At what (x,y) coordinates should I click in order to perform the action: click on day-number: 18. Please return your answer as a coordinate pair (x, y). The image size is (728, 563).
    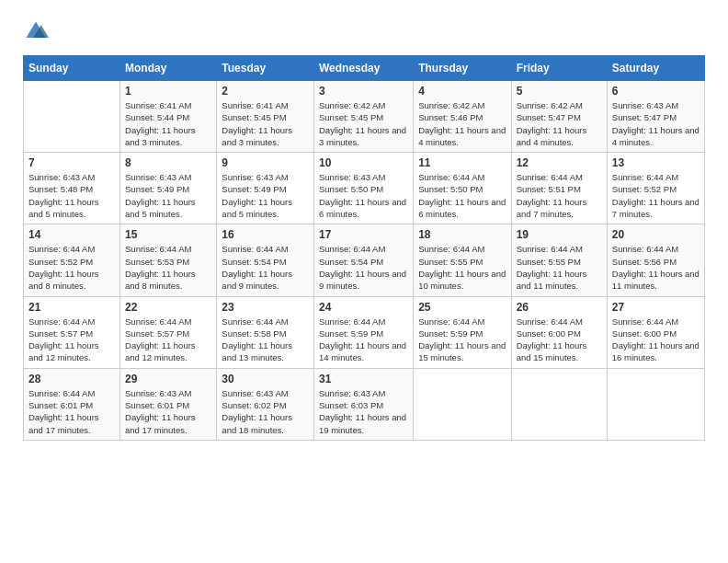
    Looking at the image, I should click on (461, 235).